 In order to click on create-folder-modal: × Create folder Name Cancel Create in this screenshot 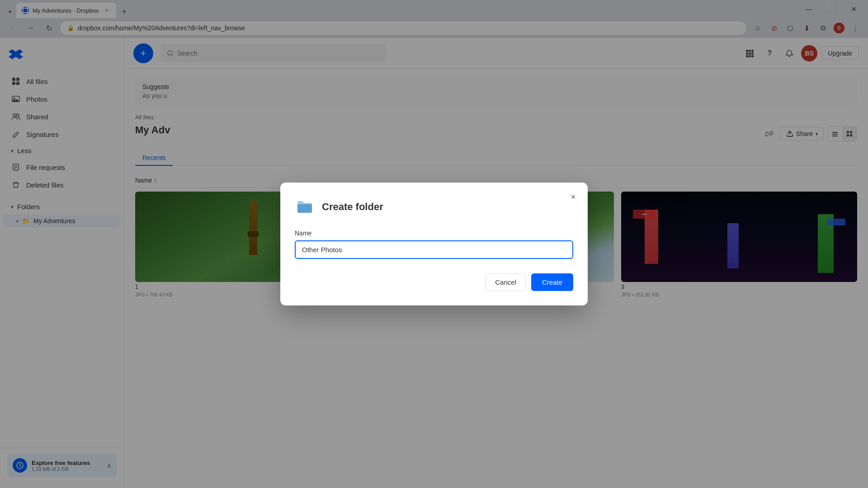, I will do `click(434, 244)`.